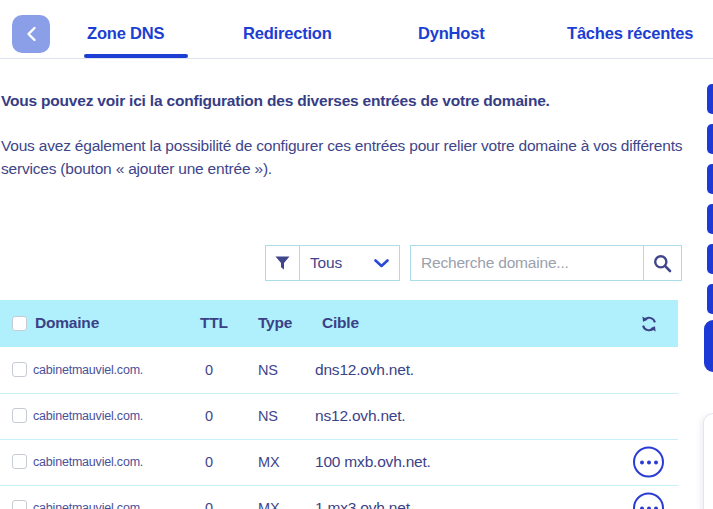  I want to click on filter-divider, so click(300, 263).